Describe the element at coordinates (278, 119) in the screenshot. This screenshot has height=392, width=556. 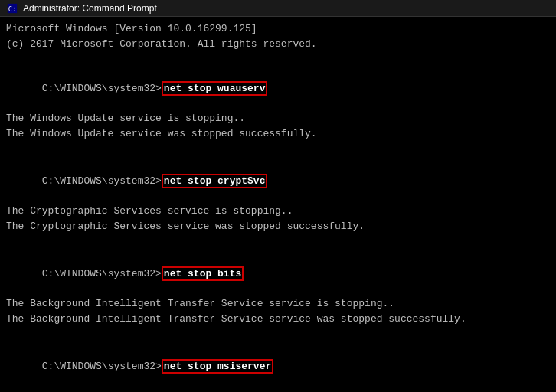
I see `output-1-1: The Windows Update service is stopping..` at that location.